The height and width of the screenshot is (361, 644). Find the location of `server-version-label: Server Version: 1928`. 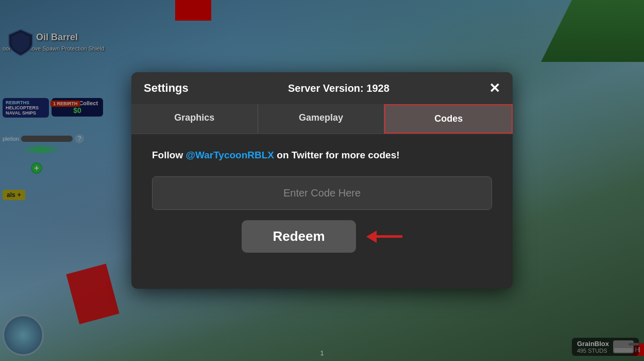

server-version-label: Server Version: 1928 is located at coordinates (339, 89).